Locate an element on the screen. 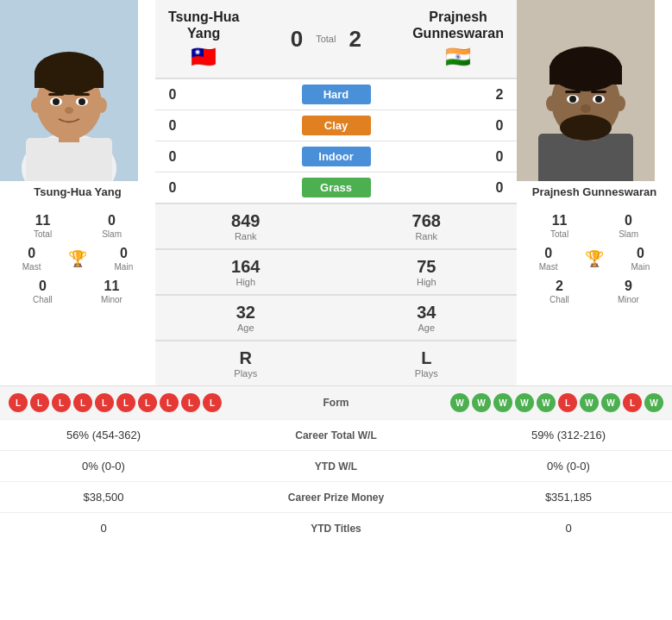  right-high: 75 High is located at coordinates (427, 272).